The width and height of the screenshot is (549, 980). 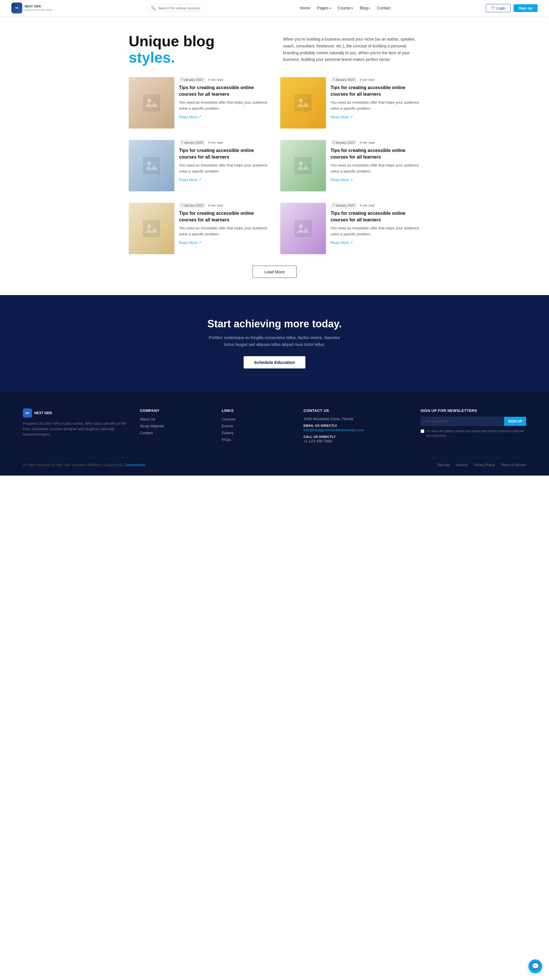 What do you see at coordinates (257, 429) in the screenshot?
I see `footer-links-list: CoursesEventsGalleryFAQs` at bounding box center [257, 429].